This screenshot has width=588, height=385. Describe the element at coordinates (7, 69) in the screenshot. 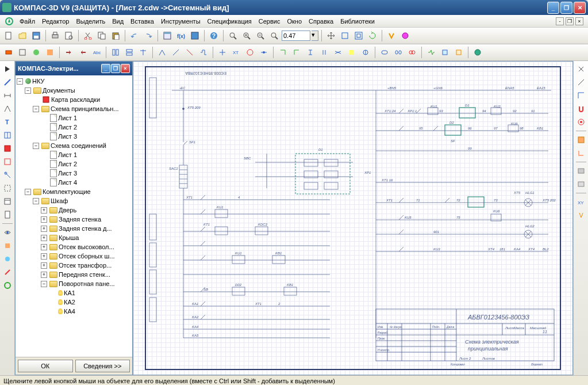

I see `lt-arrow` at that location.